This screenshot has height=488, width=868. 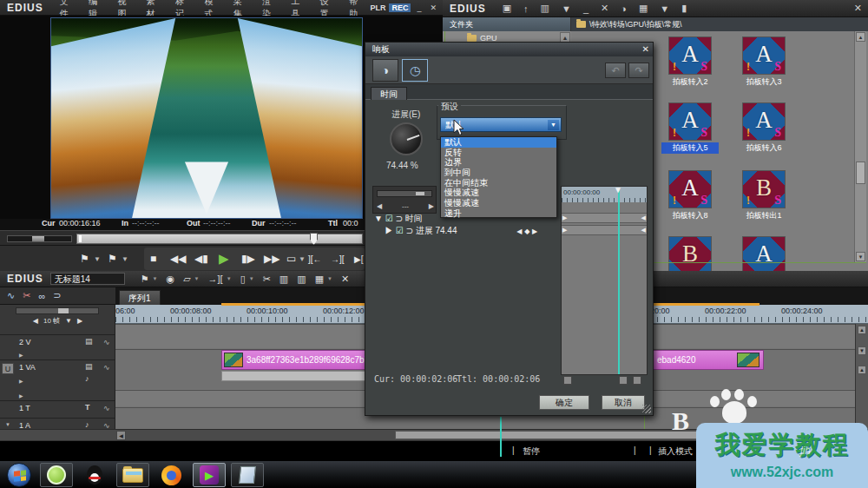 I want to click on view-grid-icon: ▦, so click(x=643, y=9).